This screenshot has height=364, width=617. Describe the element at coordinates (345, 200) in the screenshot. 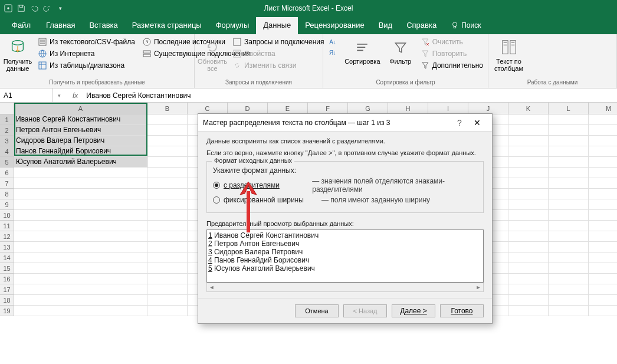

I see `radio-fixed-width: фиксированной ширины — поля имеют заданн…` at that location.